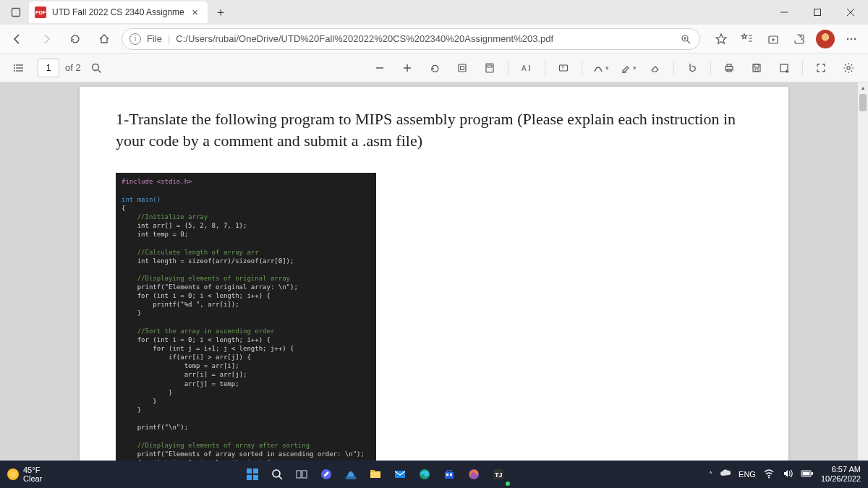  Describe the element at coordinates (252, 474) in the screenshot. I see `start-button` at that location.